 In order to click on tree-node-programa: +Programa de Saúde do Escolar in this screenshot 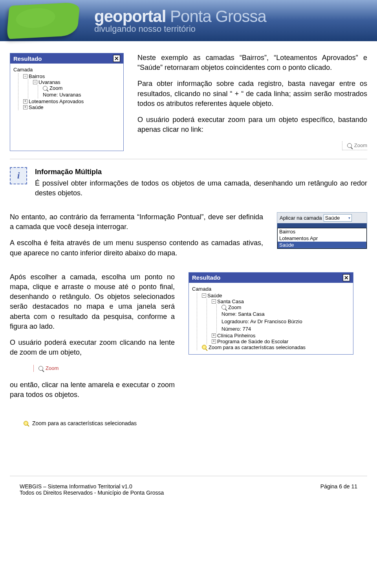, I will do `click(282, 341)`.